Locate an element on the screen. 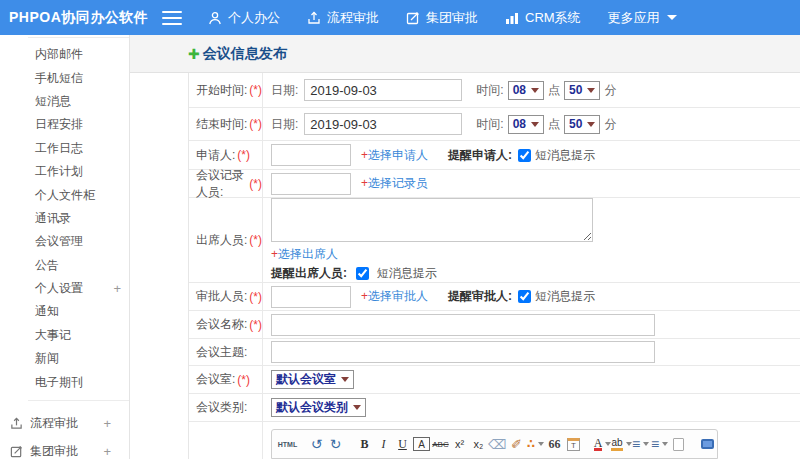 This screenshot has height=459, width=800. unordered-list-dropdown: ≡ is located at coordinates (660, 444).